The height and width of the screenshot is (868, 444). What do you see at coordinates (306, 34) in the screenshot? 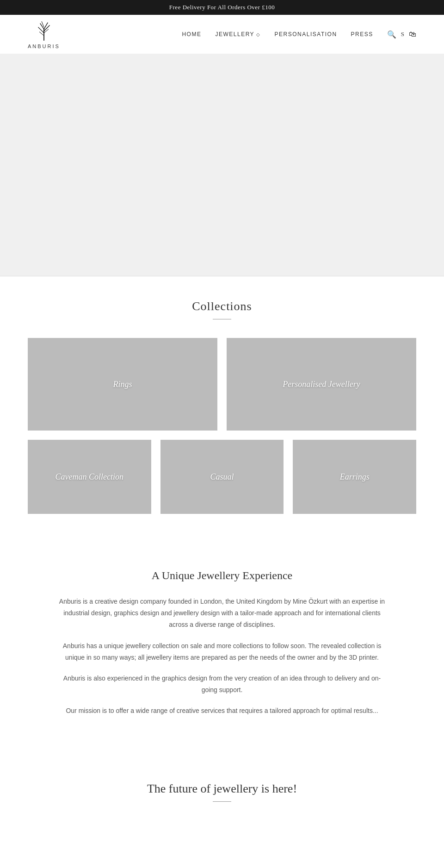
I see `nav-personalisation: PERSONALISATION` at bounding box center [306, 34].